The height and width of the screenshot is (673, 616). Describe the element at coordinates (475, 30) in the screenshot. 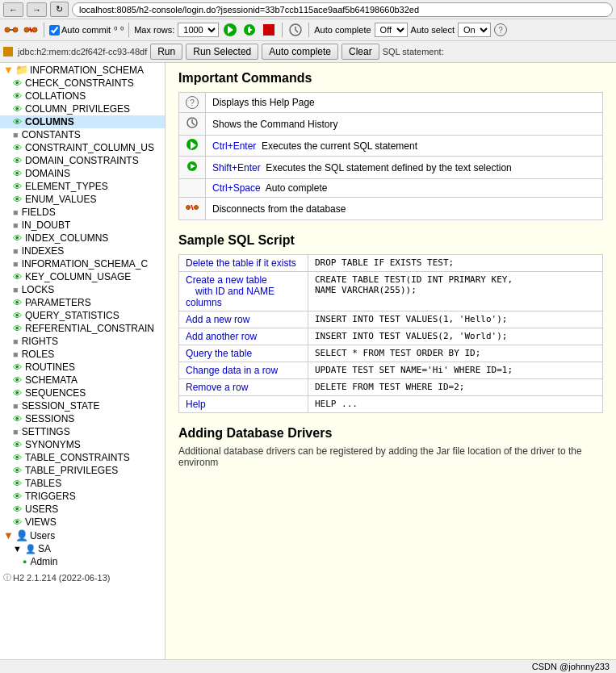

I see `autoselect-select: On Off` at that location.